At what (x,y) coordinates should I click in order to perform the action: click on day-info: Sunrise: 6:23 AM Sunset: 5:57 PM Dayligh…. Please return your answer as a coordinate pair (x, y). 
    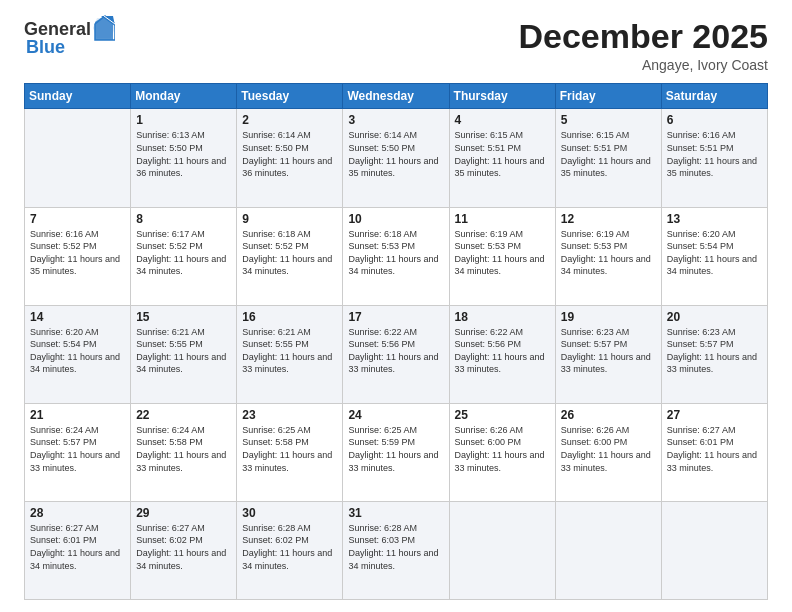
    Looking at the image, I should click on (714, 351).